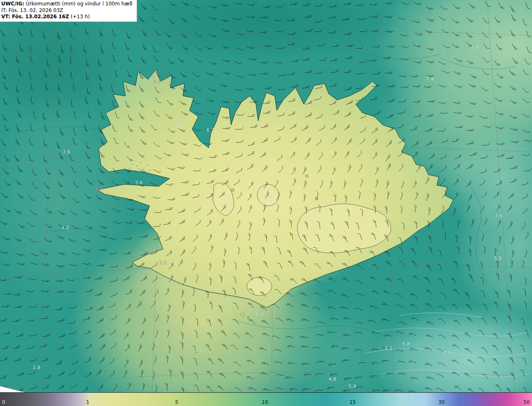 This screenshot has width=532, height=406. I want to click on colorbar-tick-label: 5, so click(177, 402).